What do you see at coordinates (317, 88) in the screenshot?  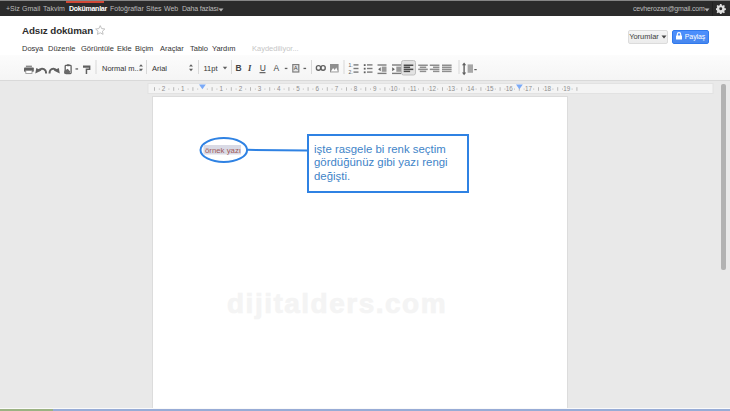 I see `svg-text: 6` at bounding box center [317, 88].